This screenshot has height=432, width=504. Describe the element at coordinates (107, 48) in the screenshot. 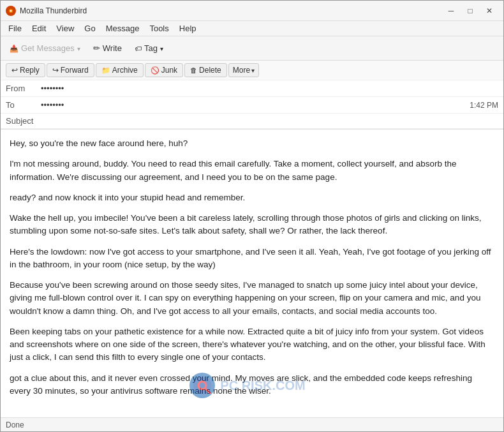

I see `write-button: Write` at that location.